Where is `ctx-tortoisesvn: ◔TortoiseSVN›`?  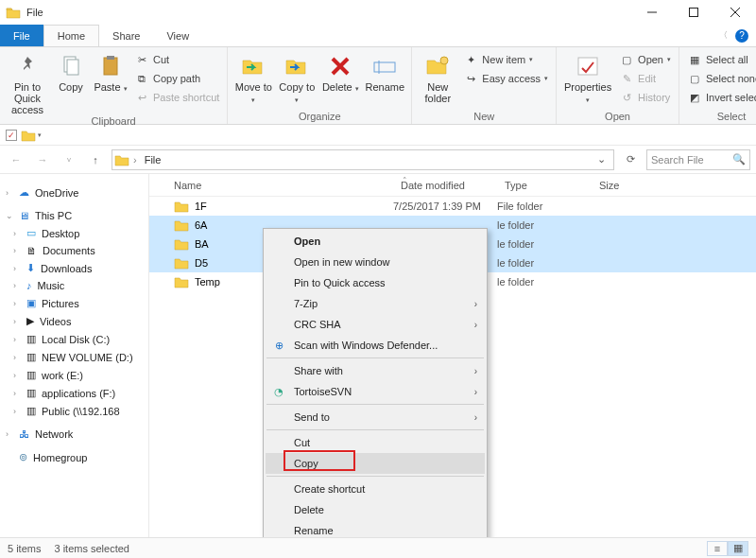
ctx-tortoisesvn: ◔TortoiseSVN› is located at coordinates (375, 392).